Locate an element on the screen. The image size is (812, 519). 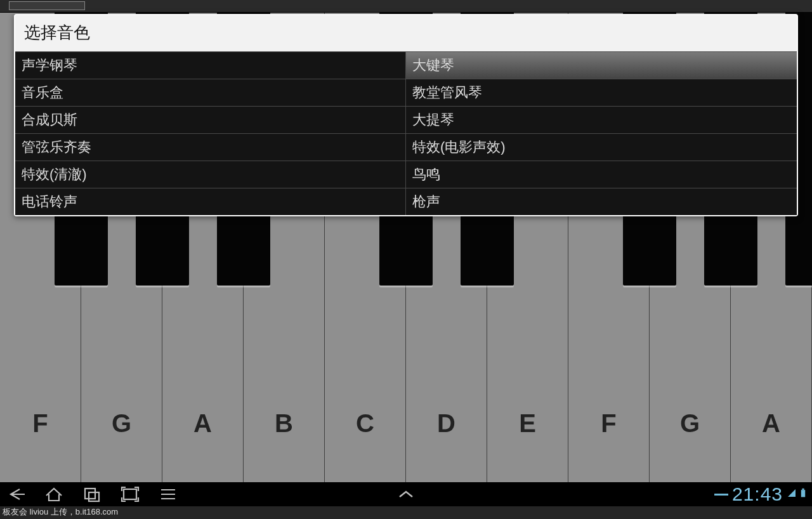
expand-up-icon is located at coordinates (406, 494).